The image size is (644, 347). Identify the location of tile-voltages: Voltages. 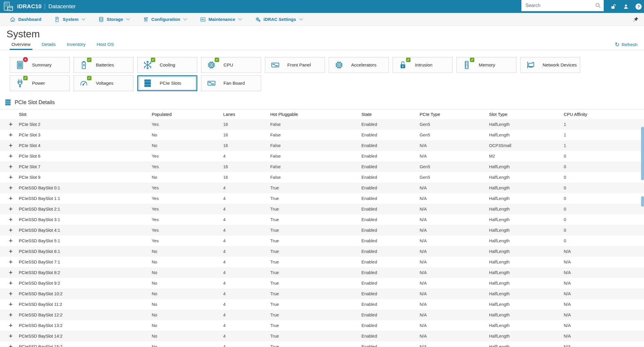
(104, 83).